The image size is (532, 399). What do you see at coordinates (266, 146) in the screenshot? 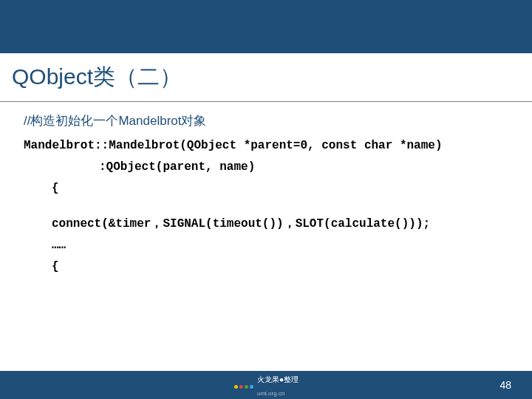
I see `code-line-1: Mandelbrot::Mandelbrot(QObject *parent=0…` at bounding box center [266, 146].